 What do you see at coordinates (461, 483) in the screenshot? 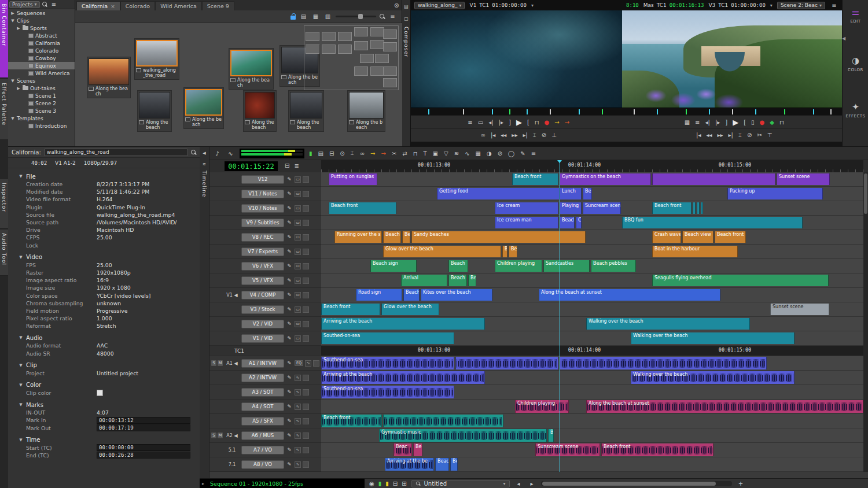
I see `sequence-select-dropdown: Untitled ▾` at bounding box center [461, 483].